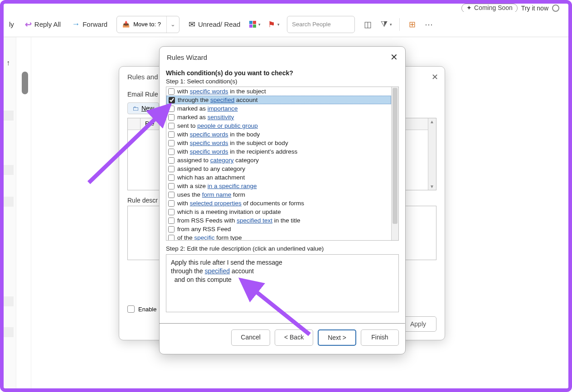 The height and width of the screenshot is (392, 572). I want to click on forward-button: → Forward, so click(90, 24).